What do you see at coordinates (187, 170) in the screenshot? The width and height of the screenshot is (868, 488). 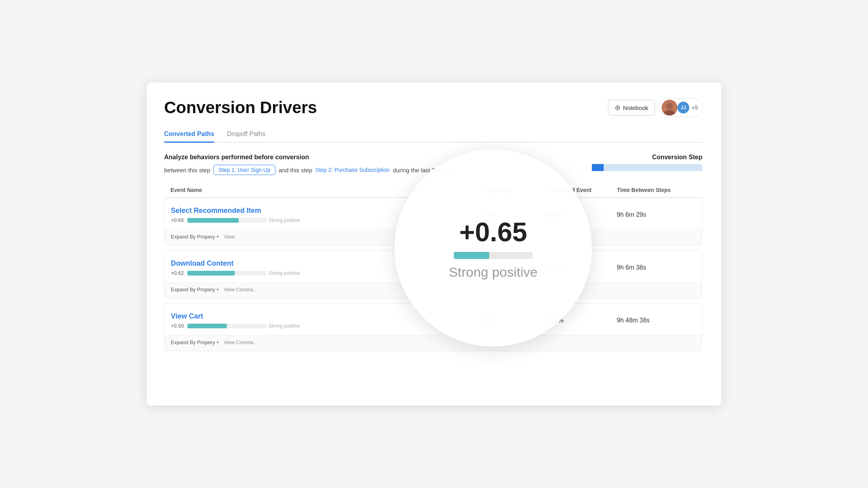 I see `between-label: between this step` at bounding box center [187, 170].